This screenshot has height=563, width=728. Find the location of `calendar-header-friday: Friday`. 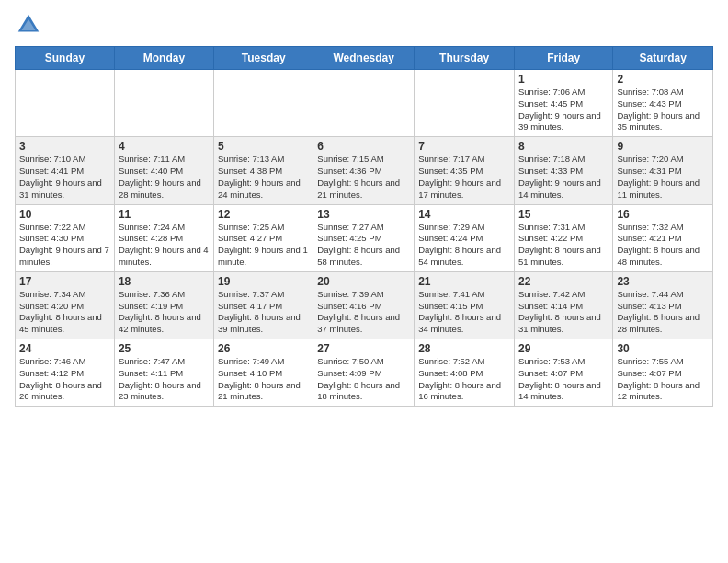

calendar-header-friday: Friday is located at coordinates (563, 59).